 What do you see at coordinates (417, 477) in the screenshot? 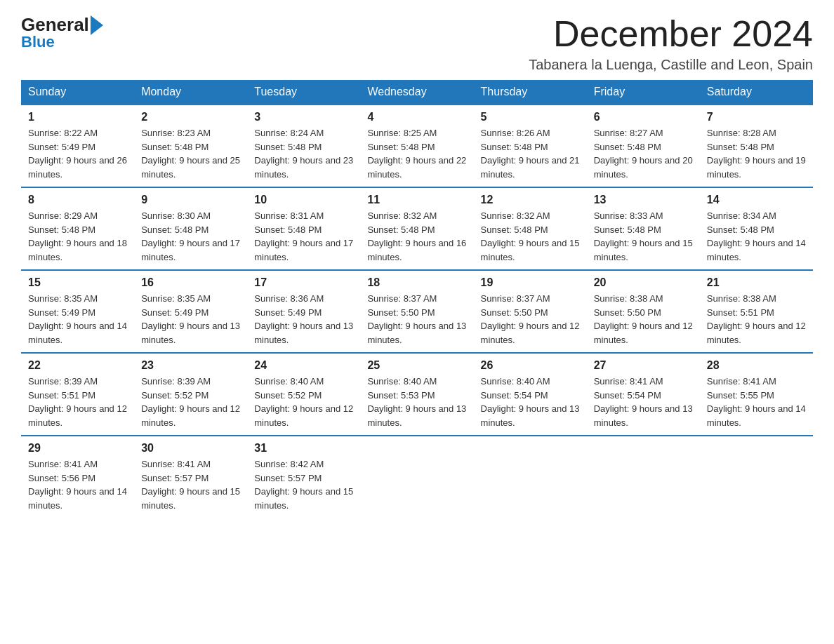
I see `calendar-week-row: 29 Sunrise: 8:41 AM Sunset: 5:56 PM Dayl…` at bounding box center [417, 477].